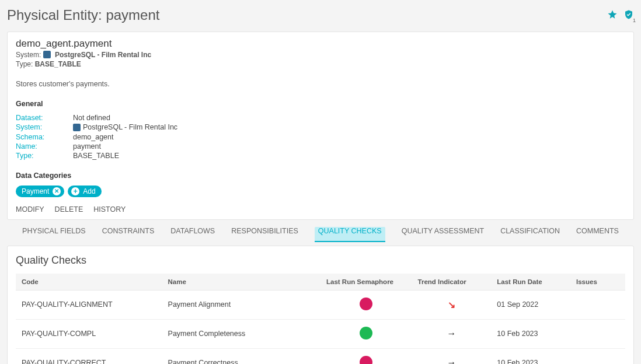 This screenshot has width=641, height=364. I want to click on category-chip-label: Payment, so click(35, 191).